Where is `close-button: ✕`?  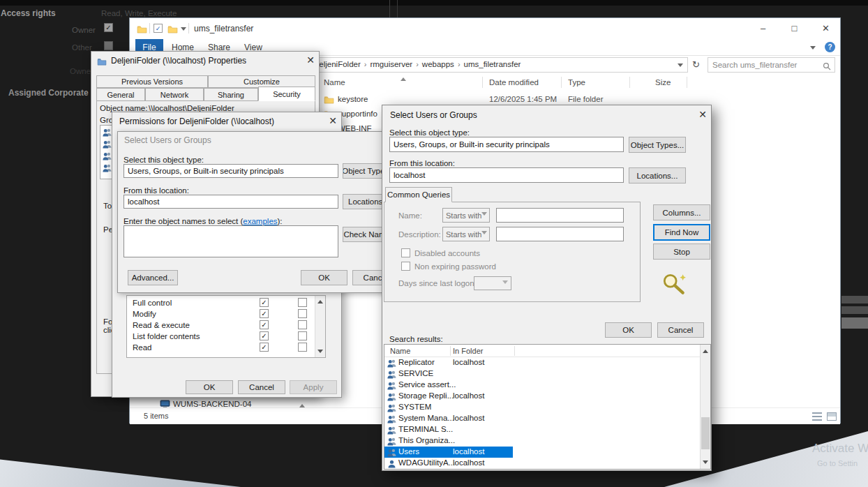 close-button: ✕ is located at coordinates (826, 28).